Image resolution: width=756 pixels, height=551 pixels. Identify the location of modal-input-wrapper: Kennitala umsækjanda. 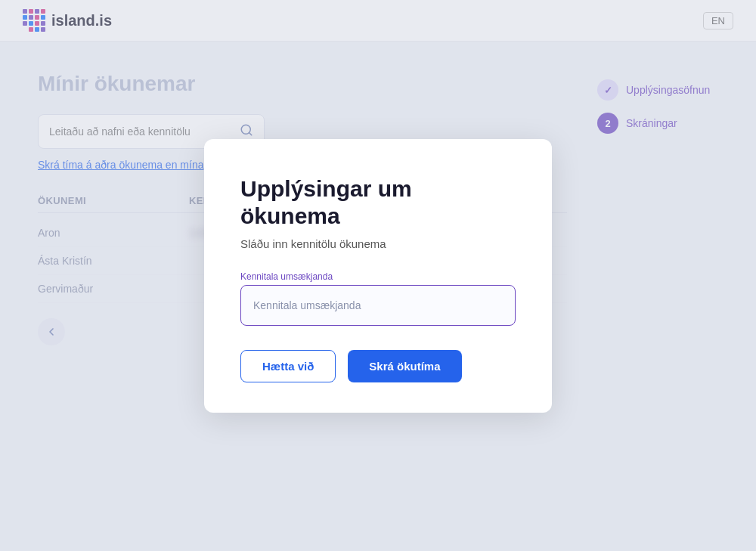
(378, 299).